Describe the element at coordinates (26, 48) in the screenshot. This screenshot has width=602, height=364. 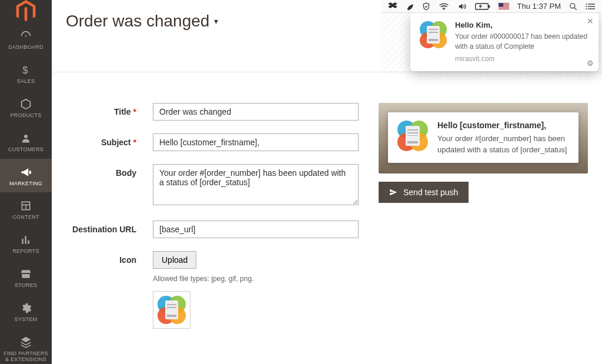
I see `sidebar-item-label: DASHBOARD` at that location.